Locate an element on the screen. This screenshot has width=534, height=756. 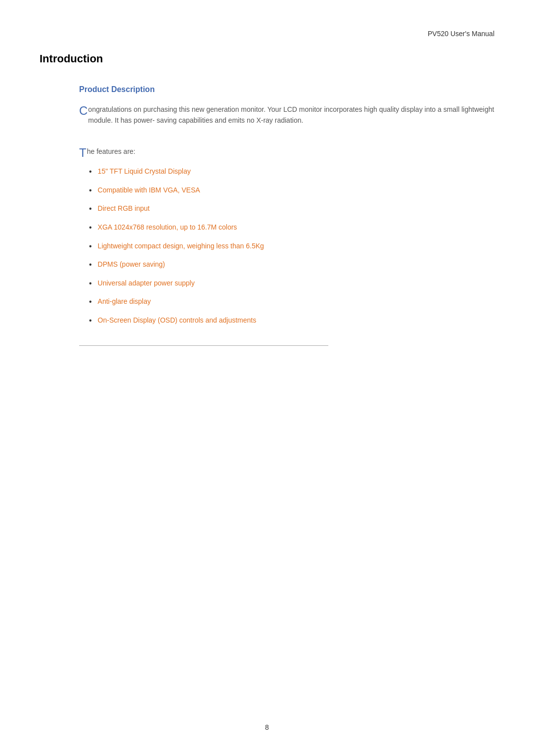
list-item: •On-Screen Display (OSD) controls and ad… is located at coordinates (292, 321).